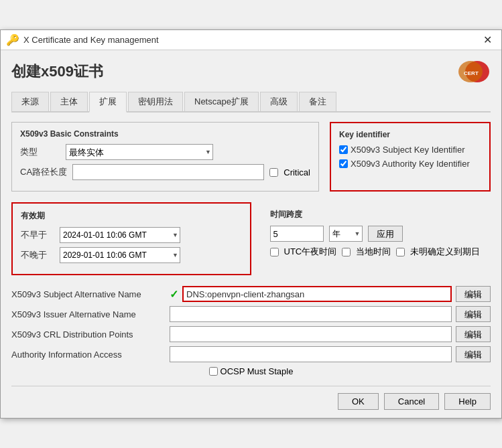  What do you see at coordinates (120, 235) in the screenshot?
I see `not-before-select: 2024-01-01 10:06 GMT` at bounding box center [120, 235].